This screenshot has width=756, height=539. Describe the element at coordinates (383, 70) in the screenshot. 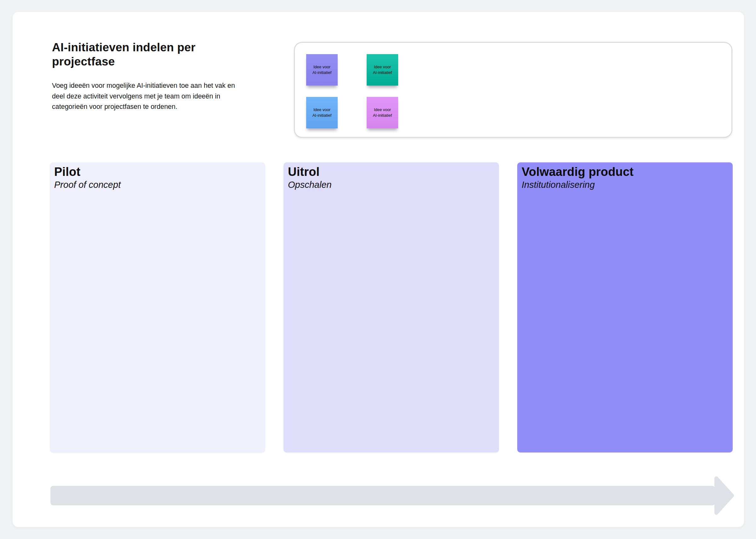

I see `sticky-note-teal: Idee voor AI-initiatief` at that location.